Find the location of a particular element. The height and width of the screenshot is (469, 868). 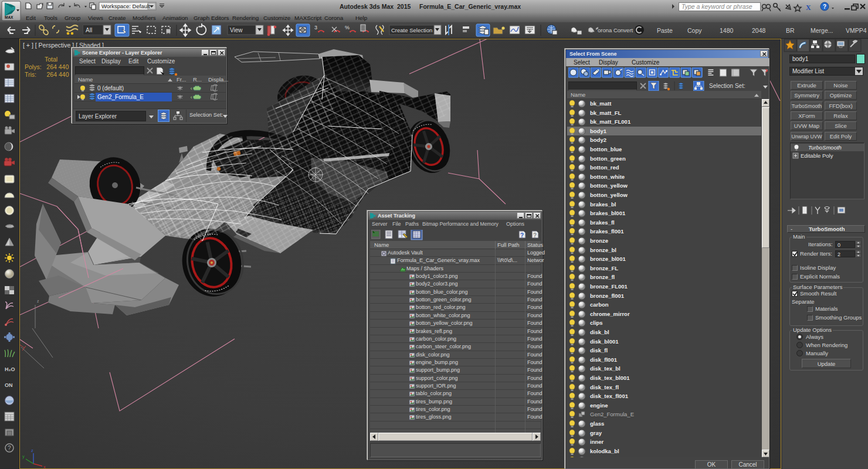

svg-text: x is located at coordinates (45, 467).